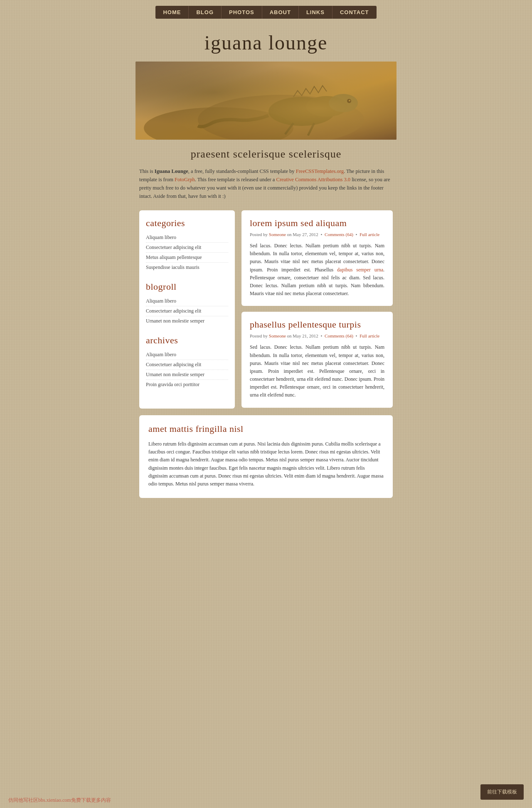  Describe the element at coordinates (303, 336) in the screenshot. I see `article-date: on May 21, 2012` at that location.